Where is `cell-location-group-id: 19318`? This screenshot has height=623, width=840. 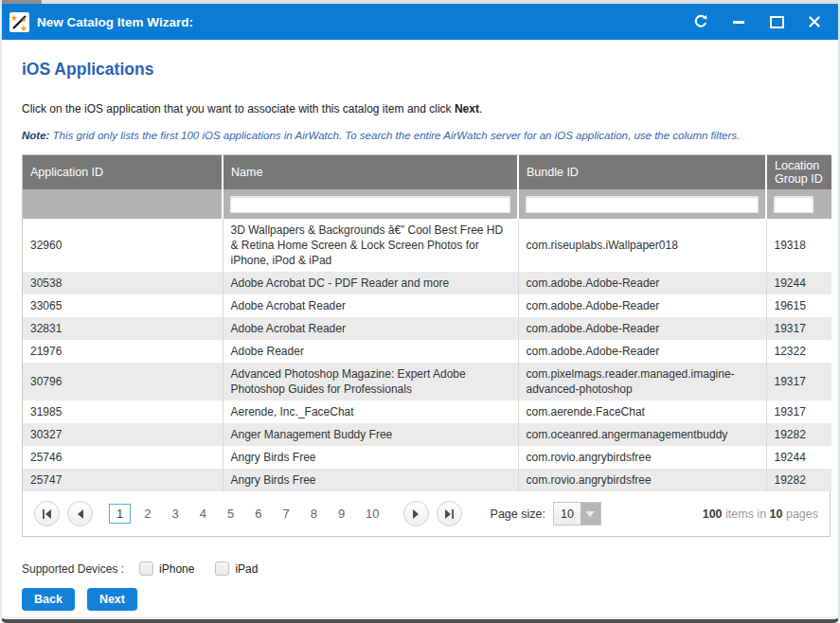
cell-location-group-id: 19318 is located at coordinates (799, 245).